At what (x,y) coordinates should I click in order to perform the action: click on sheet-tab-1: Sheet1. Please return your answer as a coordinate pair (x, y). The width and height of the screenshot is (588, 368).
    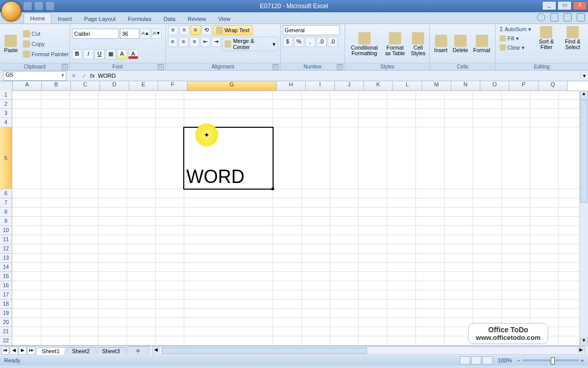
    Looking at the image, I should click on (51, 351).